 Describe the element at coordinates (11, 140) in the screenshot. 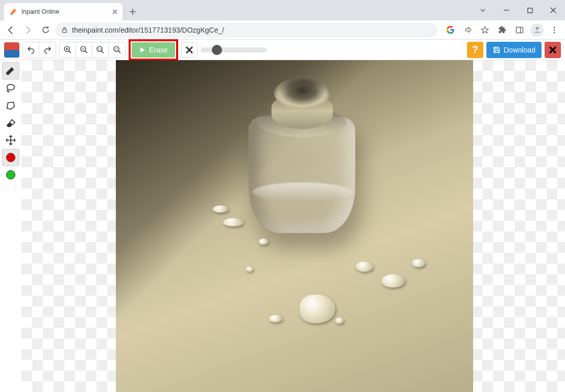

I see `move-tool` at that location.